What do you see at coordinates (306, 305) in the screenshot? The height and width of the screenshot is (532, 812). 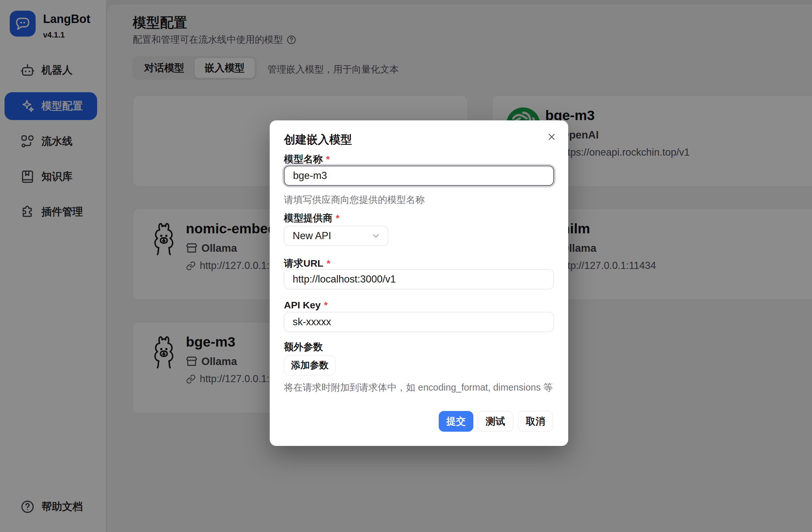 I see `api-key-label: API Key*` at bounding box center [306, 305].